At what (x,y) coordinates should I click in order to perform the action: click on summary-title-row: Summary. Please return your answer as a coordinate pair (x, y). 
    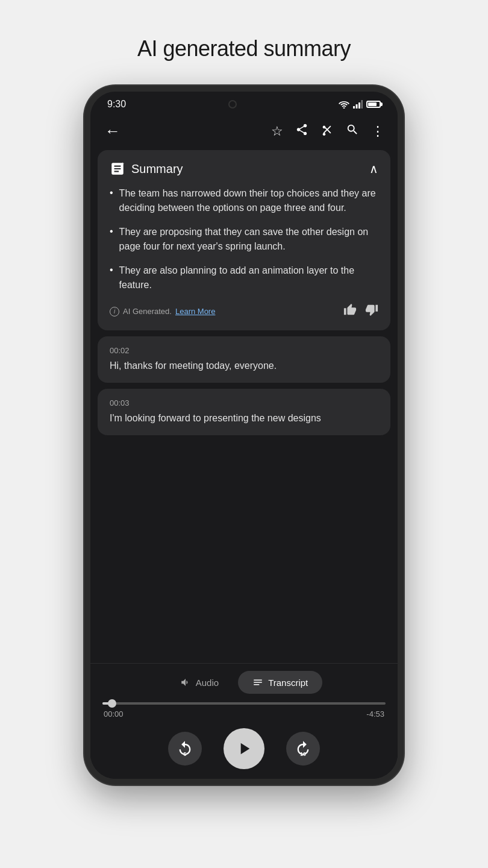
    Looking at the image, I should click on (146, 169).